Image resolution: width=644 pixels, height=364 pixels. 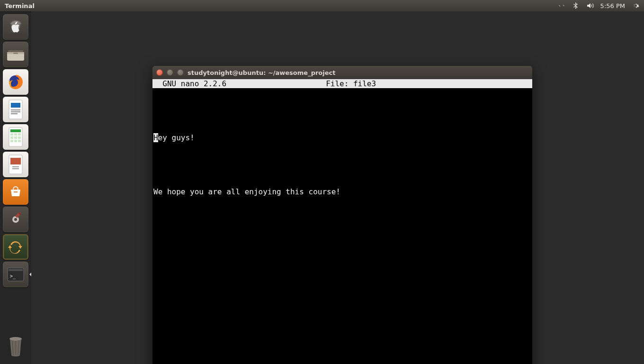 I want to click on gear-icon, so click(x=635, y=6).